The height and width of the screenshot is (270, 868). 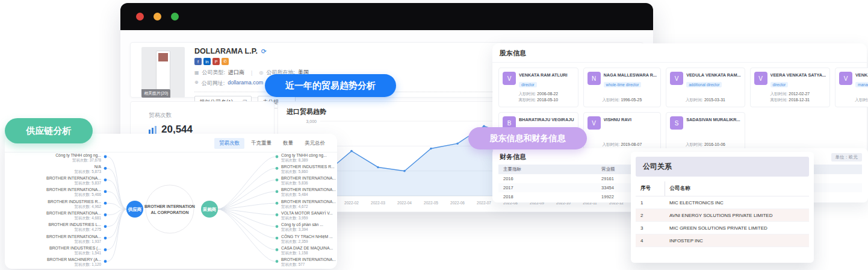 I want to click on company-website-link: dollarama.com, so click(x=246, y=83).